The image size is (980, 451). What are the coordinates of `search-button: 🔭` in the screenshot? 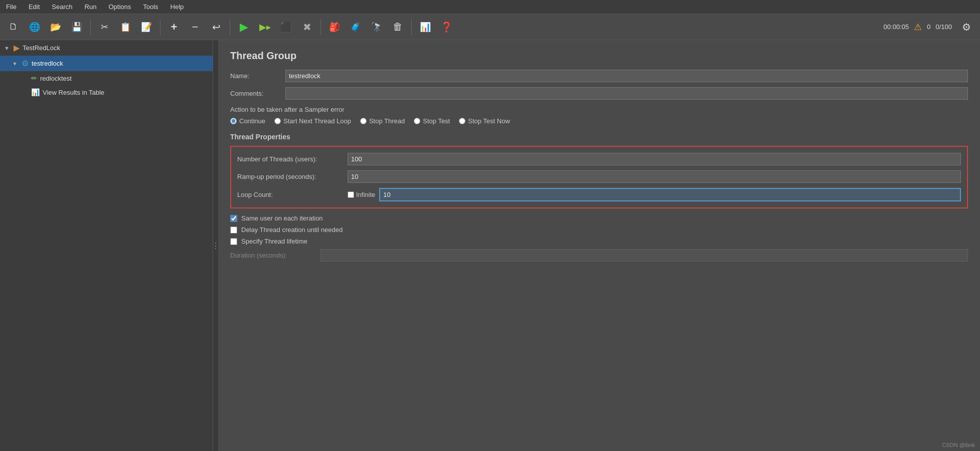 It's located at (377, 27).